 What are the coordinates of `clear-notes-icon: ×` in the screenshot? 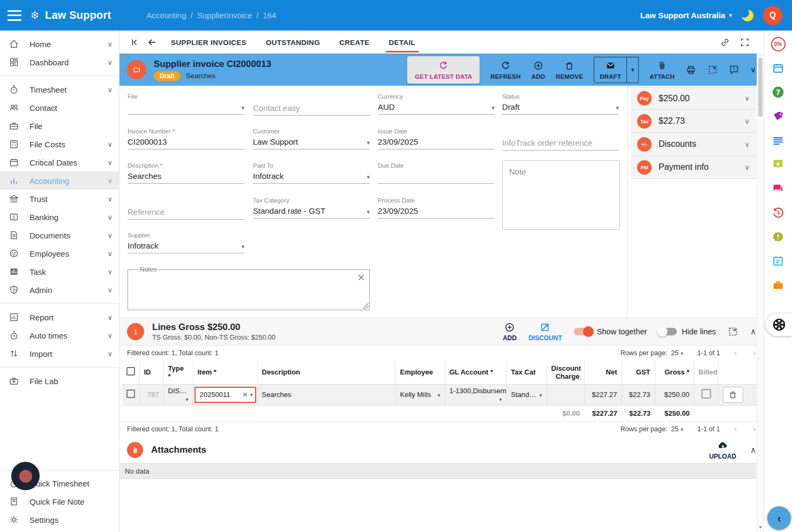 It's located at (361, 278).